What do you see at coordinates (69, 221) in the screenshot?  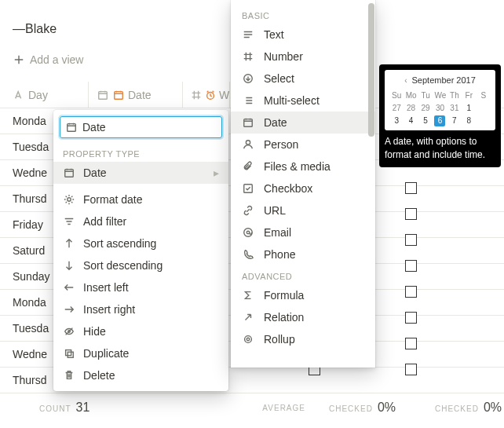 I see `filter-icon` at bounding box center [69, 221].